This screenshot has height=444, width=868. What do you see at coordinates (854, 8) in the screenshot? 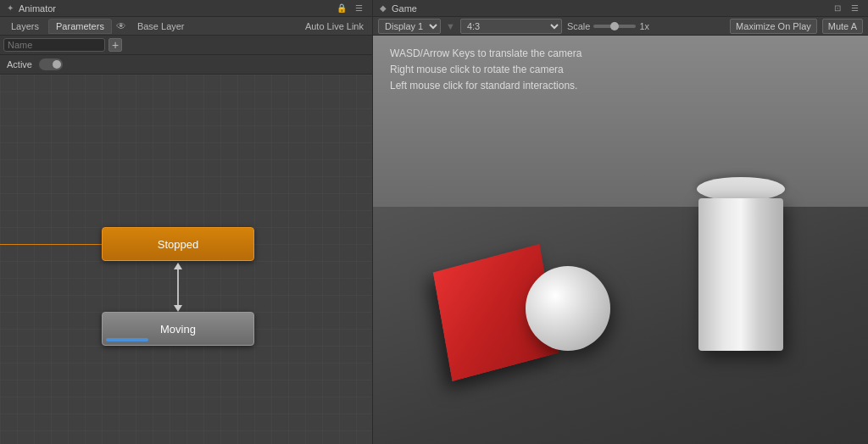
I see `game-menu-btn: ☰` at bounding box center [854, 8].